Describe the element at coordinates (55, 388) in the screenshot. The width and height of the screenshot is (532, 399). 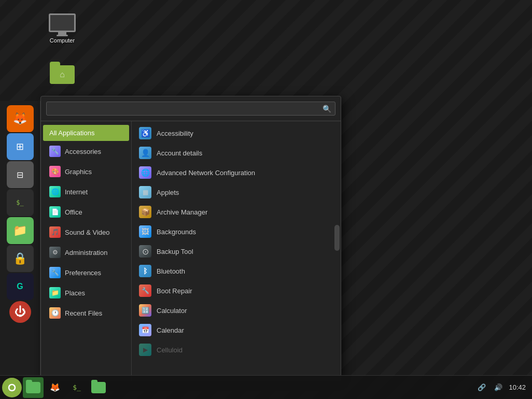
I see `taskbar-firefox: 🦊` at that location.